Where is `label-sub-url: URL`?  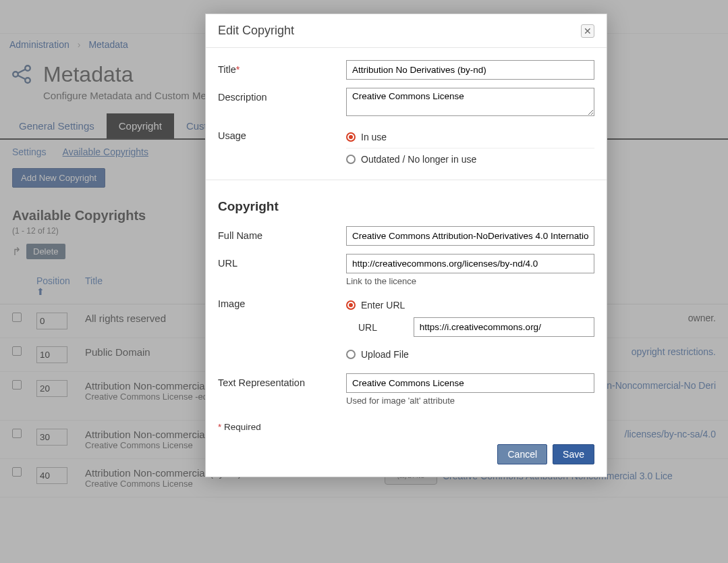 label-sub-url: URL is located at coordinates (381, 327).